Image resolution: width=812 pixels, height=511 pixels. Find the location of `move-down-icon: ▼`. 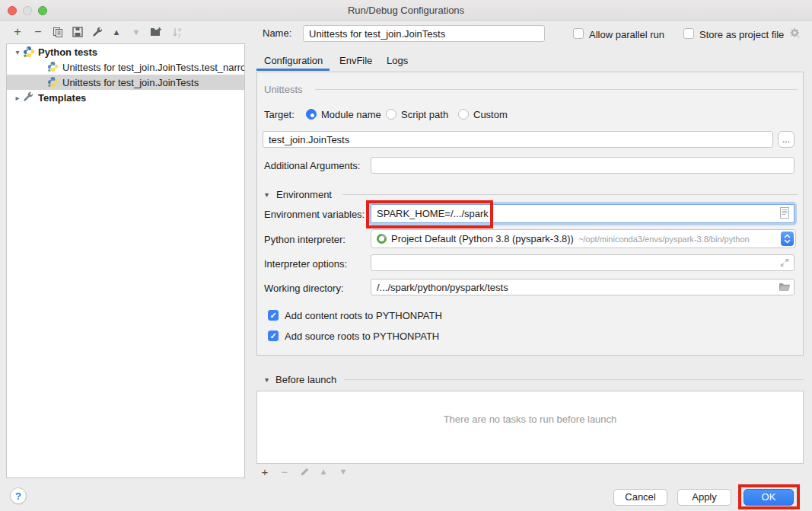

move-down-icon: ▼ is located at coordinates (136, 32).